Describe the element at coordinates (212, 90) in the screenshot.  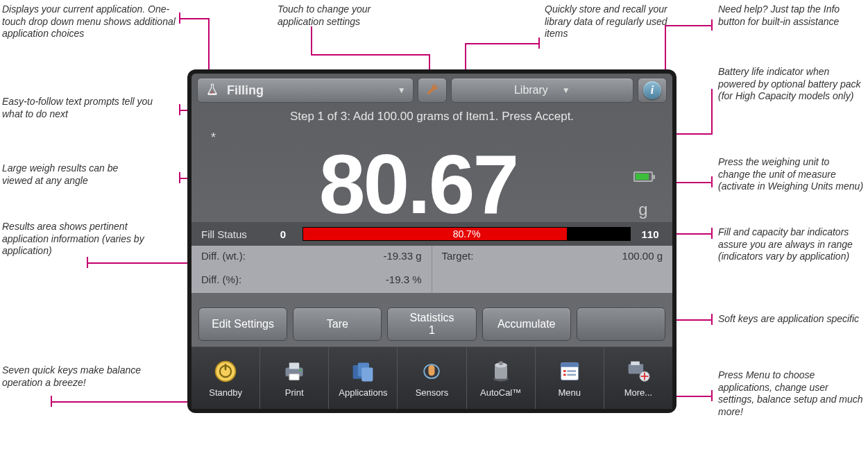
I see `flask-icon` at that location.